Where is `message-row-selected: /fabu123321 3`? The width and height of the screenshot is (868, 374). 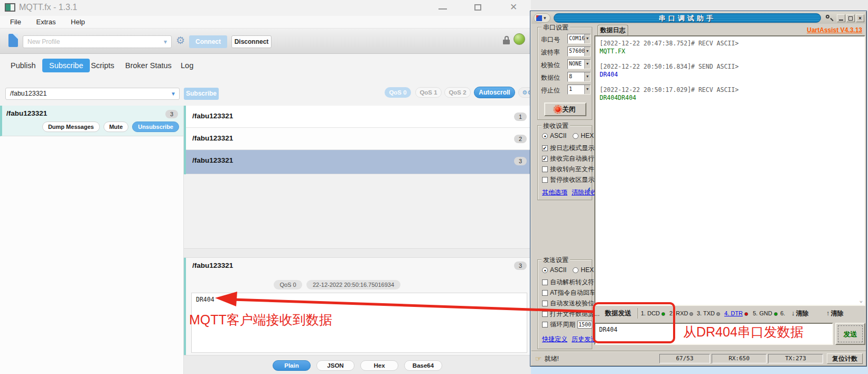
message-row-selected: /fabu123321 3 is located at coordinates (358, 162).